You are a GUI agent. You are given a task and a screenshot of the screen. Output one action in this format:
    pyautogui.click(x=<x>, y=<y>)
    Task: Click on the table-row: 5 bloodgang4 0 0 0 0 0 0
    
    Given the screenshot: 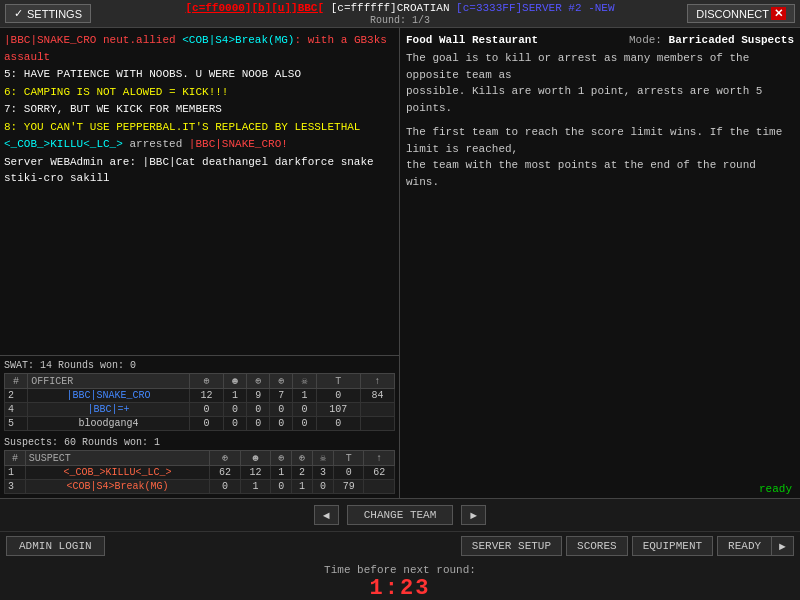 What is the action you would take?
    pyautogui.click(x=200, y=424)
    